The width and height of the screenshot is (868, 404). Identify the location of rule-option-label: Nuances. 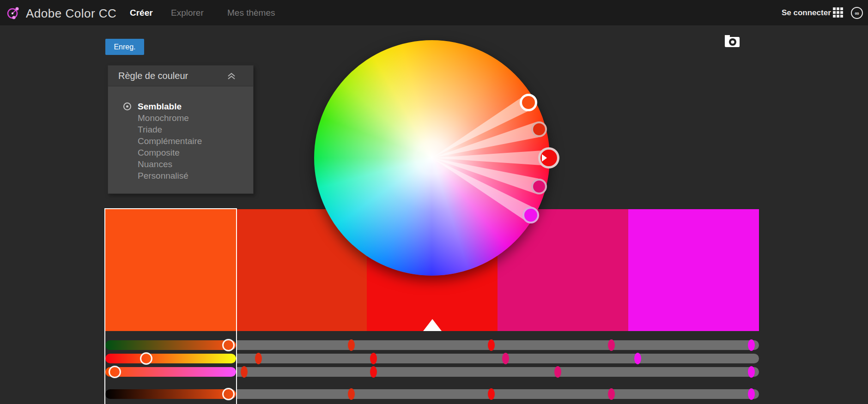
(155, 164).